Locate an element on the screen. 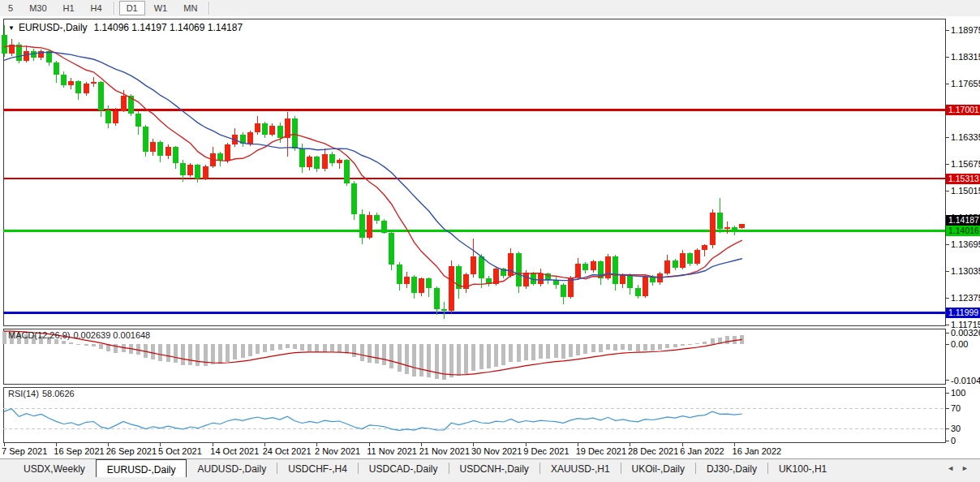 The width and height of the screenshot is (980, 482). timeframe-button-m30: M30 is located at coordinates (37, 8).